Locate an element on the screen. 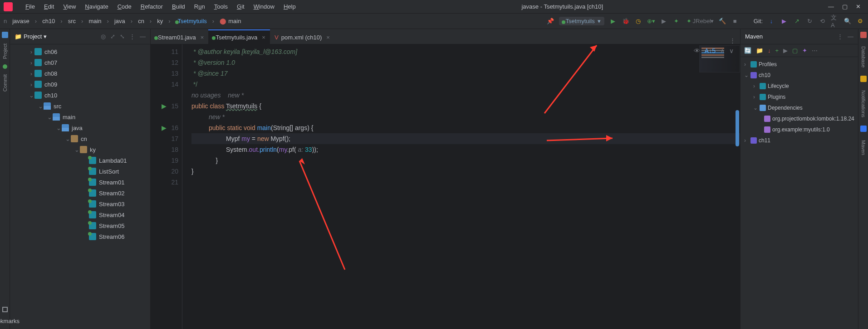  tree-ch07: ›ch07 is located at coordinates (80, 63).